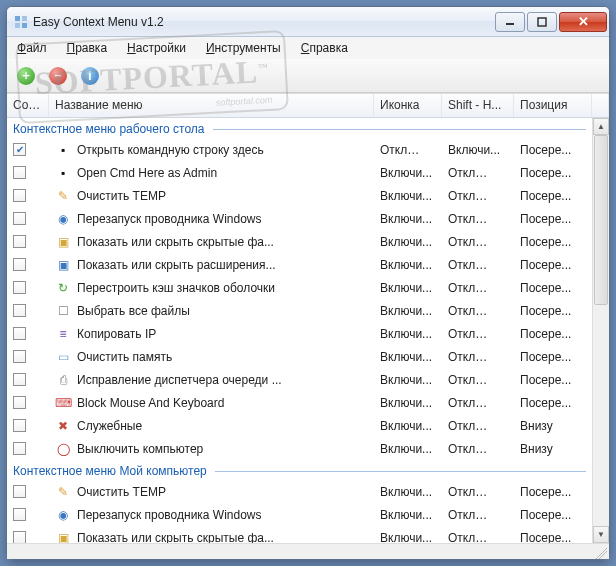 This screenshot has width=616, height=566. Describe the element at coordinates (510, 22) in the screenshot. I see `minimize-button` at that location.